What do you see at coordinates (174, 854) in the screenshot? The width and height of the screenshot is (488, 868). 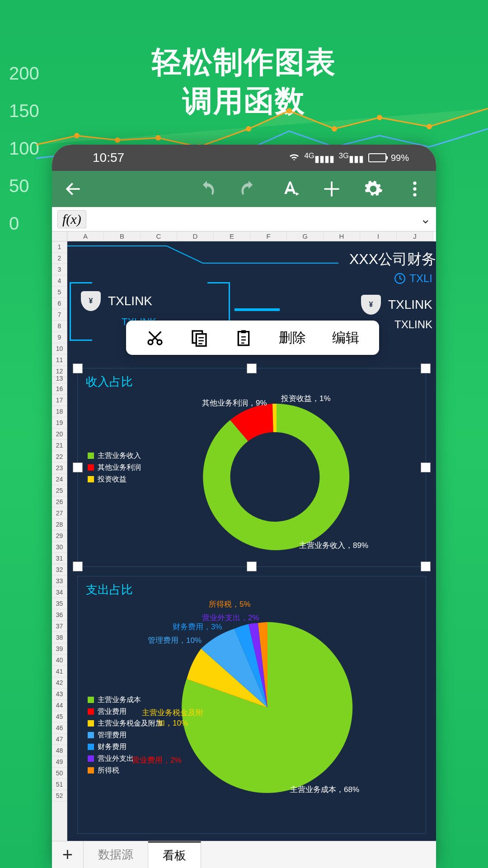 I see `tab-dashboard: 看板` at bounding box center [174, 854].